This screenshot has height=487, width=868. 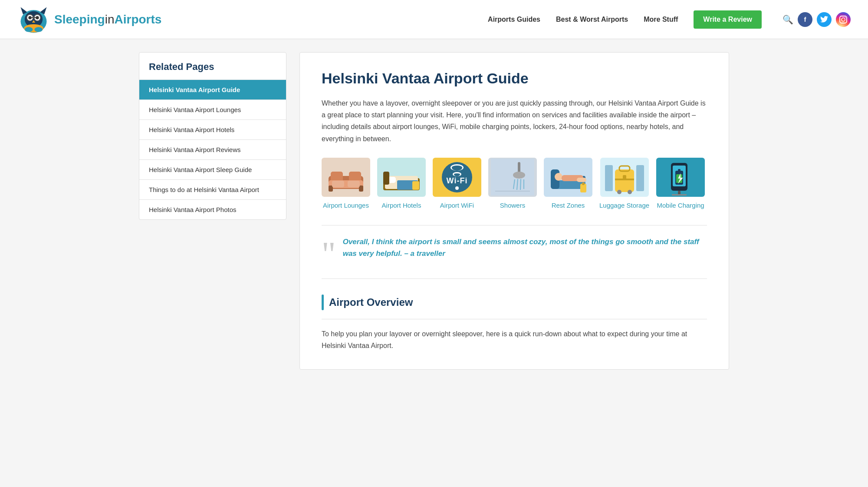 I want to click on icon-item-wifi: Wi-Fi Airport WiFi, so click(x=457, y=184).